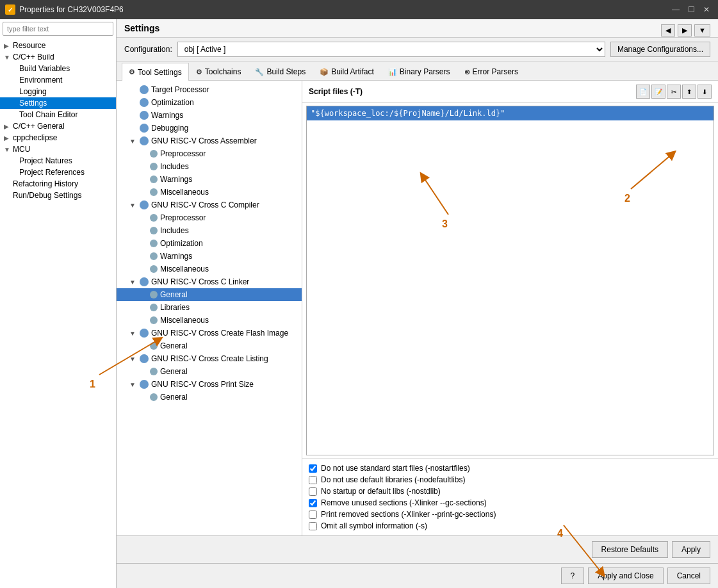 This screenshot has height=588, width=718. What do you see at coordinates (181, 90) in the screenshot?
I see `tool-item-label: Target Processor` at bounding box center [181, 90].